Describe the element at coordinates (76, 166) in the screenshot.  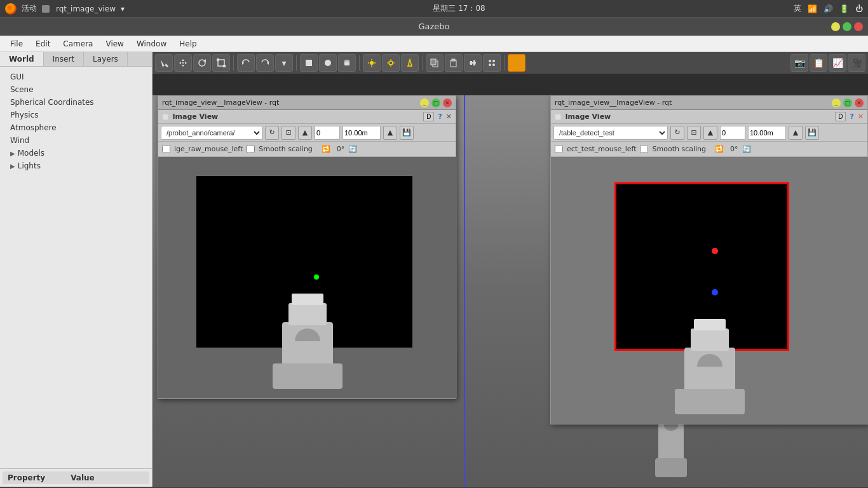
I see `tree-item-lights: ▶ Lights` at that location.